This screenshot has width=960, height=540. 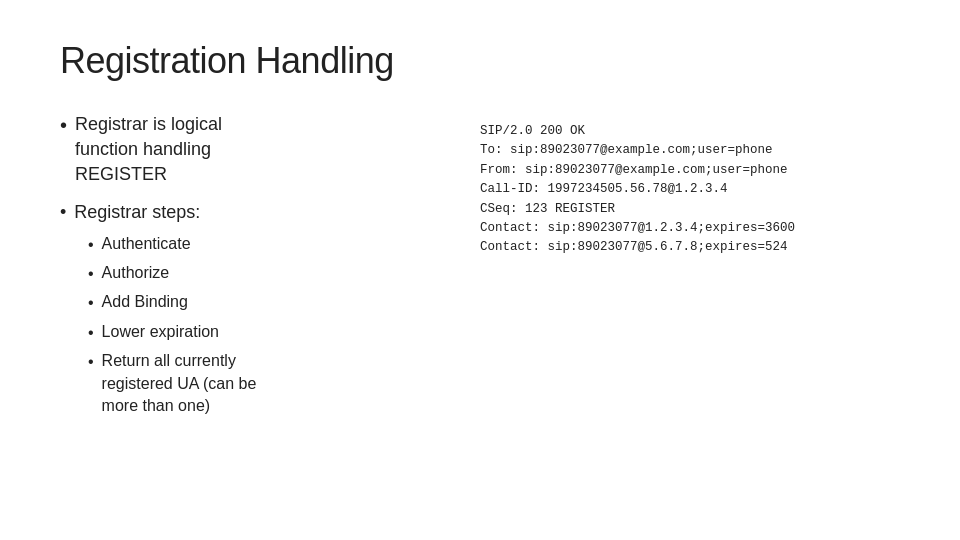 I want to click on bullet-registrar-steps-text: Registrar steps:, so click(x=137, y=212).